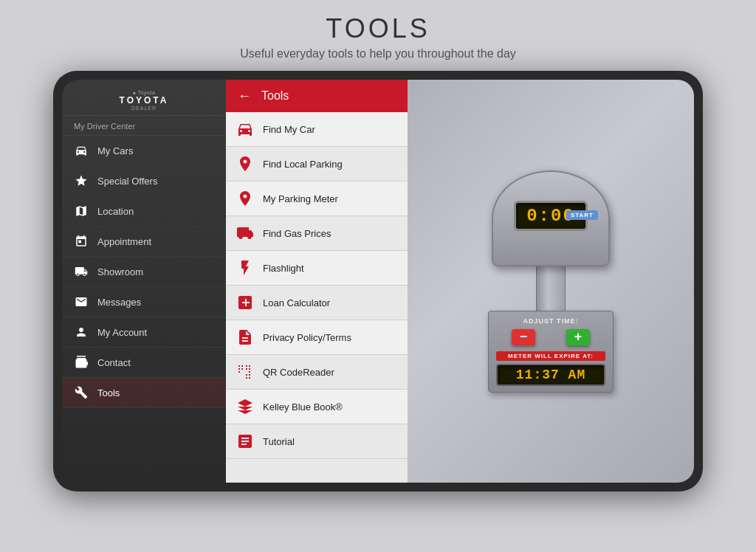  What do you see at coordinates (144, 393) in the screenshot?
I see `sidebar-item-tools: Tools` at bounding box center [144, 393].